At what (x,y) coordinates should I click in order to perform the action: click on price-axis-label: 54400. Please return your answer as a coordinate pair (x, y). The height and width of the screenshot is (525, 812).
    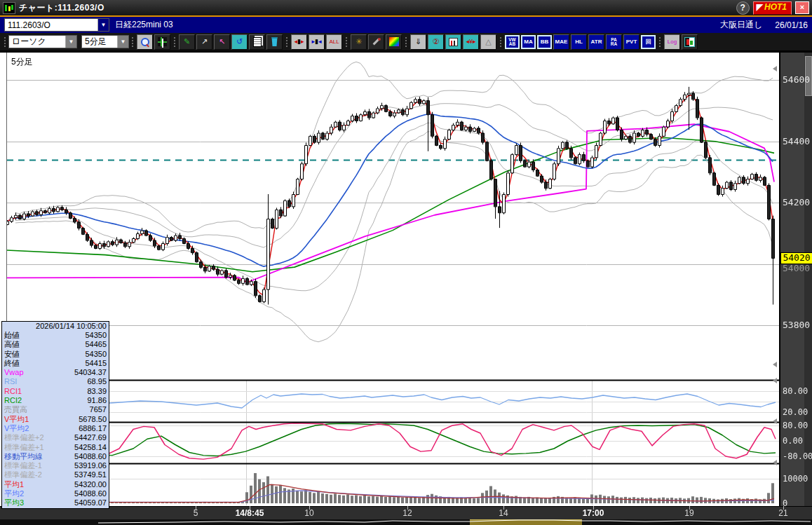
    Looking at the image, I should click on (797, 142).